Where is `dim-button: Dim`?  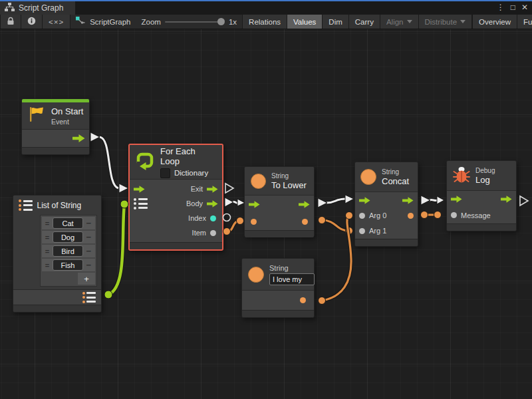
dim-button: Dim is located at coordinates (335, 21).